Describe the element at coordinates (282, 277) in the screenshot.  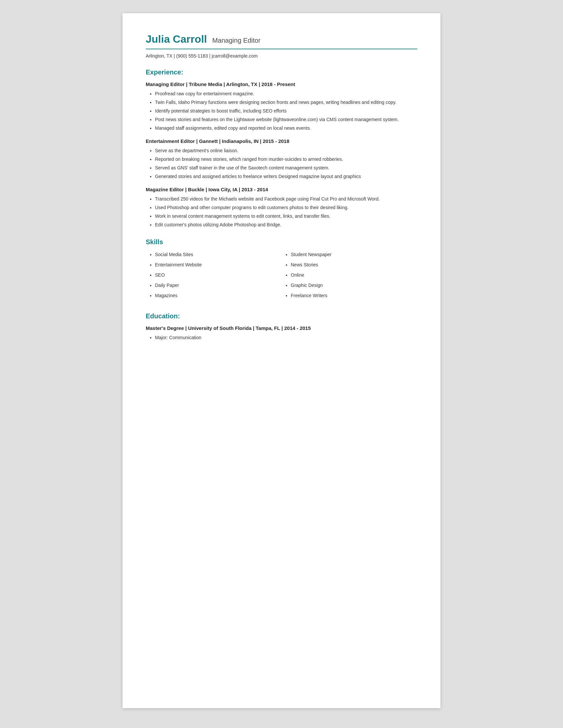
I see `skills-grid: Social Media Sites Entertainment Website…` at that location.